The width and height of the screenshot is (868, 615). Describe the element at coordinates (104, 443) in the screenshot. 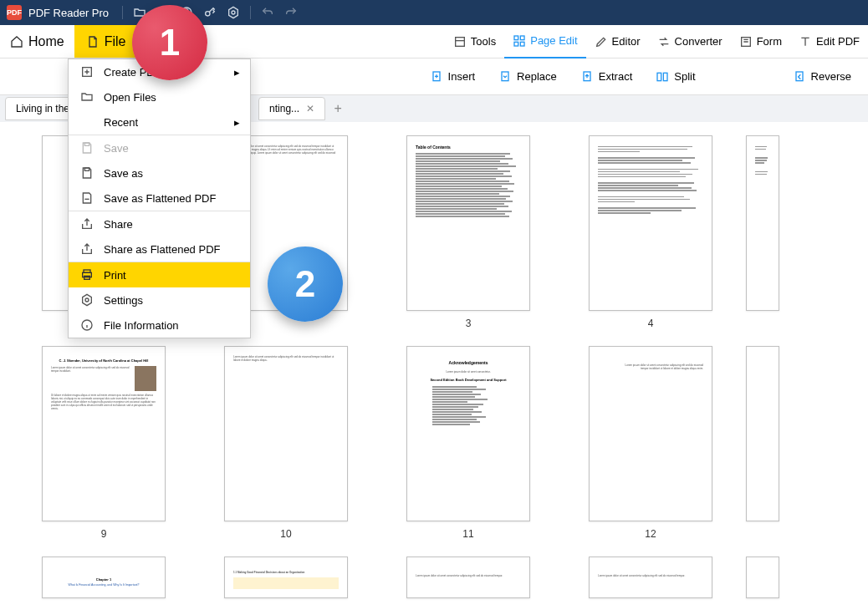

I see `page-thumbnail: C. J. Skender, University of North Carol…` at that location.